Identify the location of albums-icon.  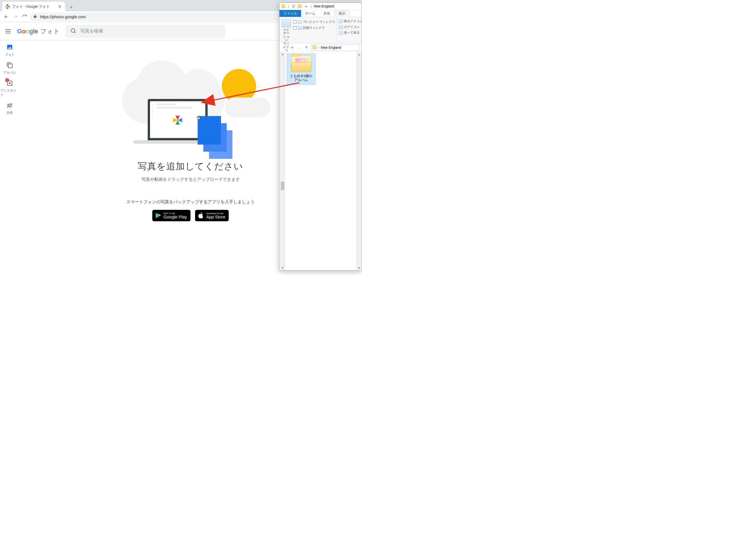
(10, 65).